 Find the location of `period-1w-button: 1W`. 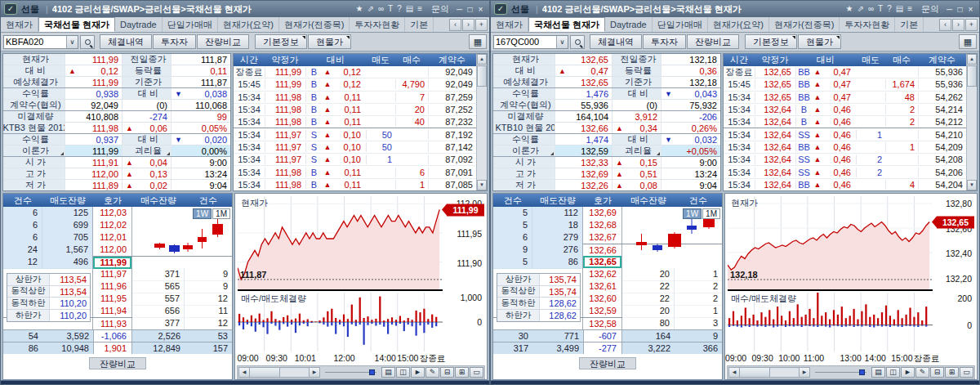

period-1w-button: 1W is located at coordinates (693, 214).